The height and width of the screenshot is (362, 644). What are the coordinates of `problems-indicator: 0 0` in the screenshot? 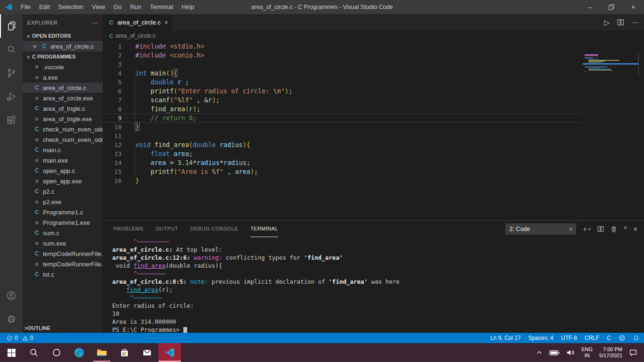 It's located at (20, 338).